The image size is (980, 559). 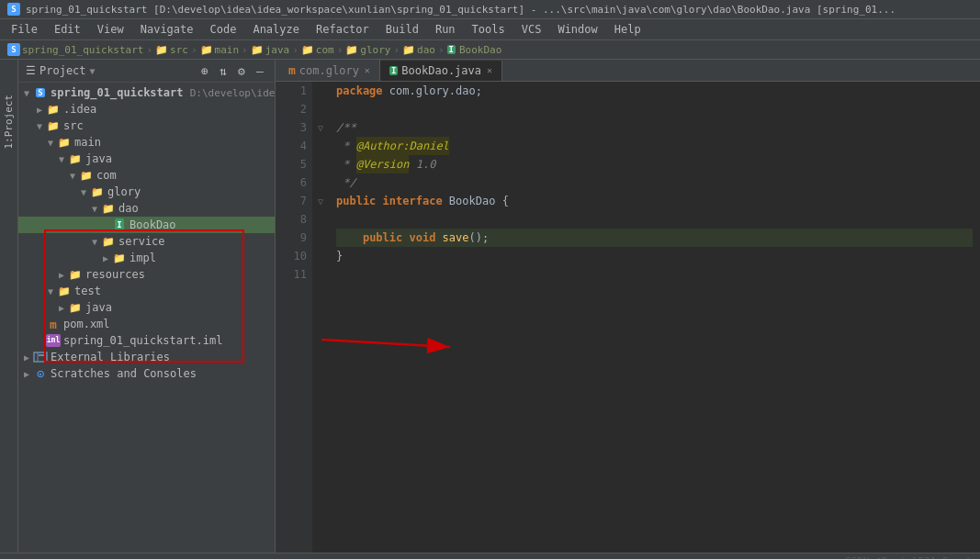 What do you see at coordinates (147, 274) in the screenshot?
I see `tree-item-resources: ▶ 📁 resources` at bounding box center [147, 274].